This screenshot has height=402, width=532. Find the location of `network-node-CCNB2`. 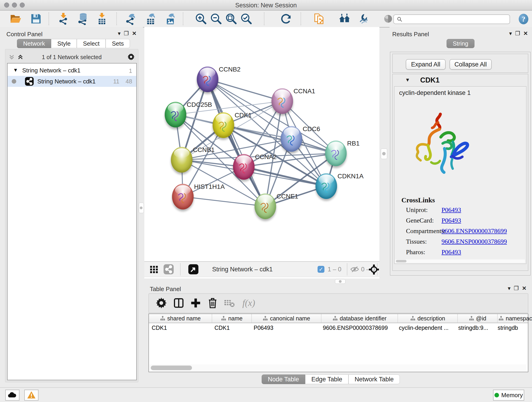

network-node-CCNB2 is located at coordinates (208, 79).